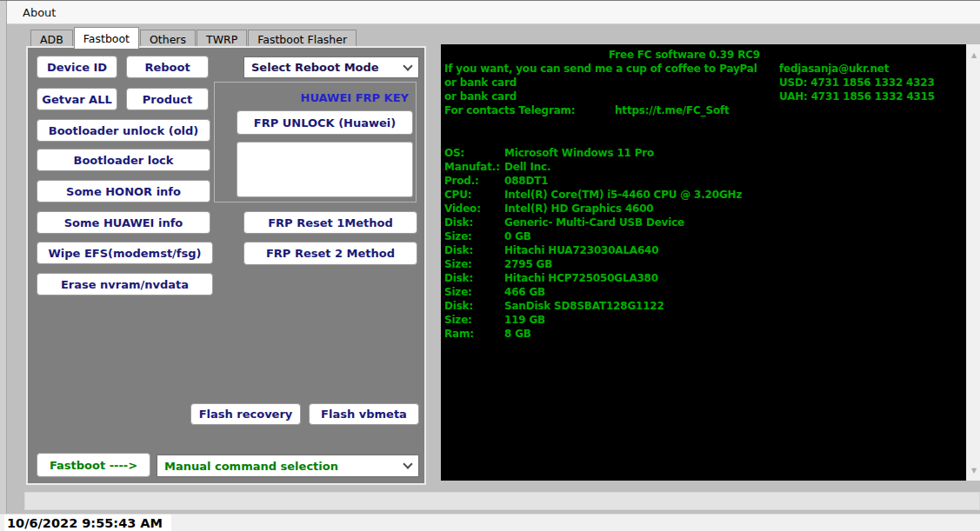 The image size is (980, 531). I want to click on info-value: Intel(R) Core(TM) i5-4460 CPU @ 3.20GHz, so click(623, 195).